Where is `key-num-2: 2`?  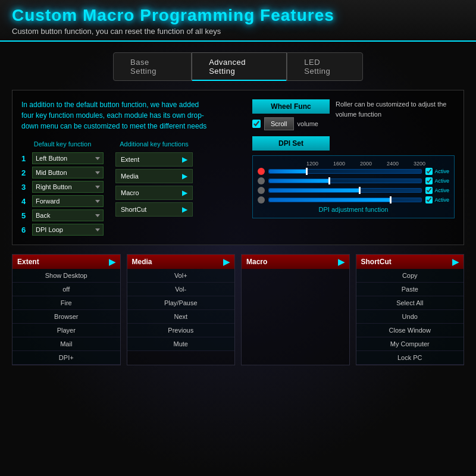
key-num-2: 2 is located at coordinates (25, 173).